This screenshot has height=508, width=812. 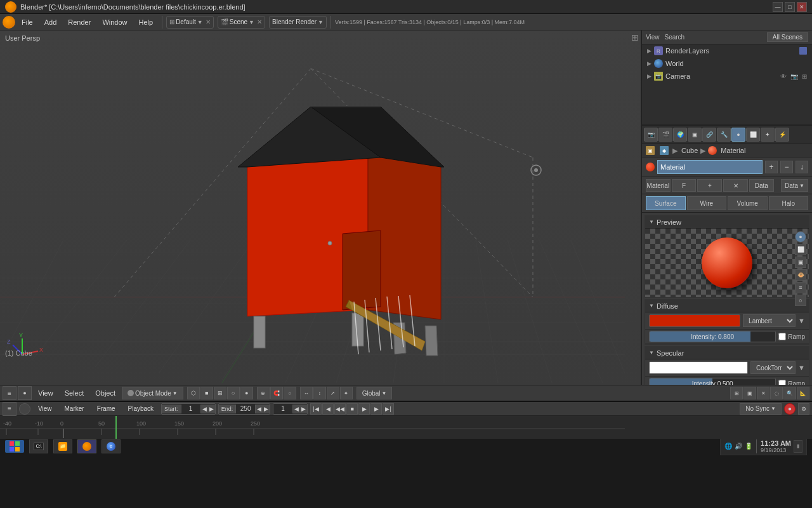 What do you see at coordinates (306, 393) in the screenshot?
I see `tool1-btn: ↔` at bounding box center [306, 393].